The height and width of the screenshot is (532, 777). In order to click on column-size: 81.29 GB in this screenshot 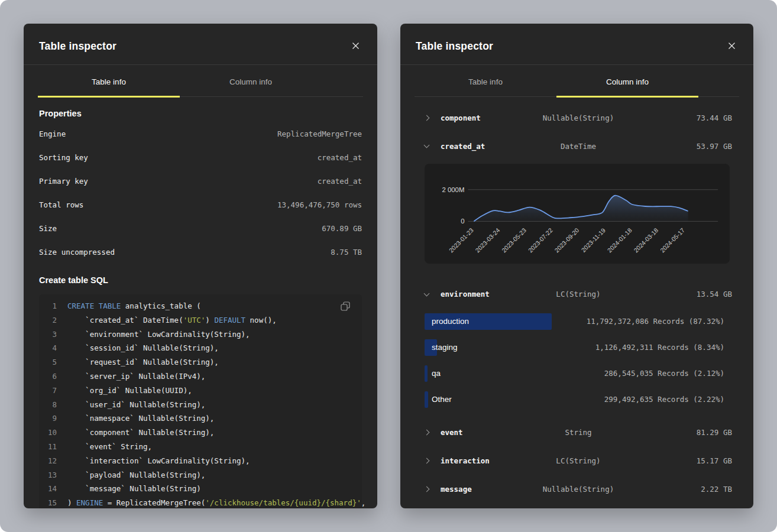, I will do `click(684, 433)`.